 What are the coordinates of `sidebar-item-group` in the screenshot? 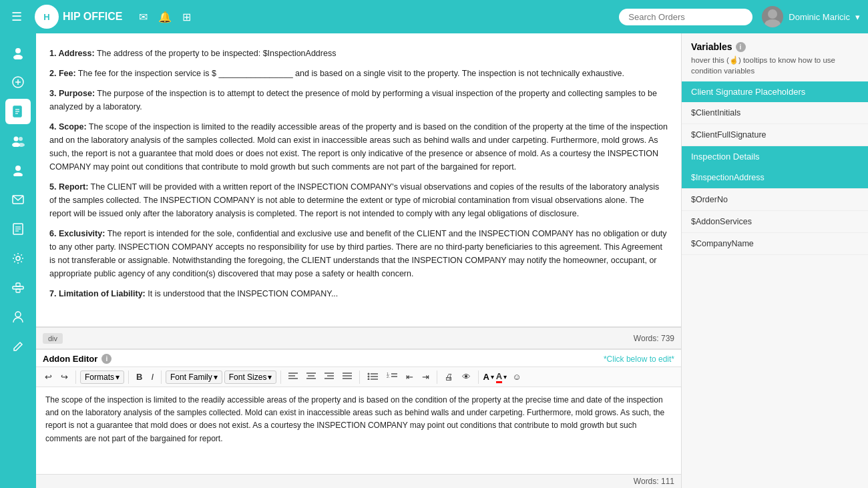 It's located at (18, 170).